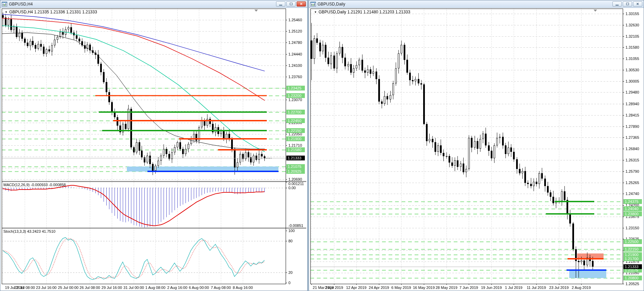 The image size is (644, 291). Describe the element at coordinates (29, 231) in the screenshot. I see `stoch-indicator-label: Stoch(13,3,3) 43.2423 41.7510` at that location.